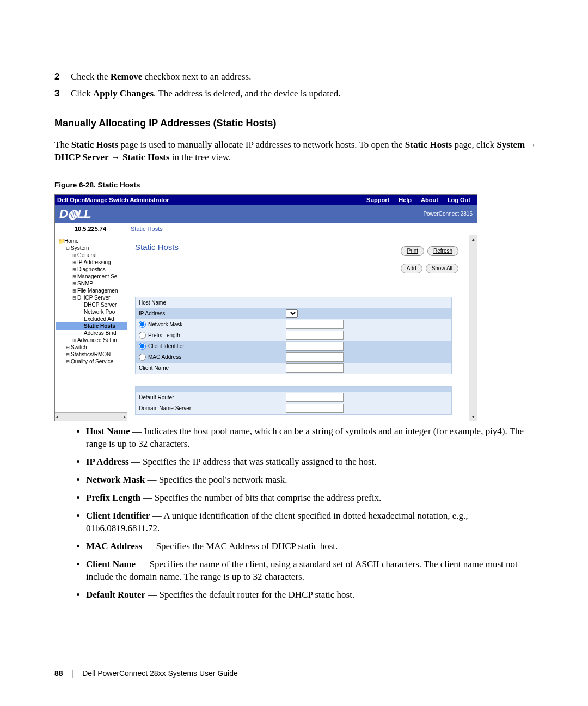 Image resolution: width=588 pixels, height=706 pixels. Describe the element at coordinates (313, 480) in the screenshot. I see `description-item: Network Mask — Specifies the pool's netw…` at that location.